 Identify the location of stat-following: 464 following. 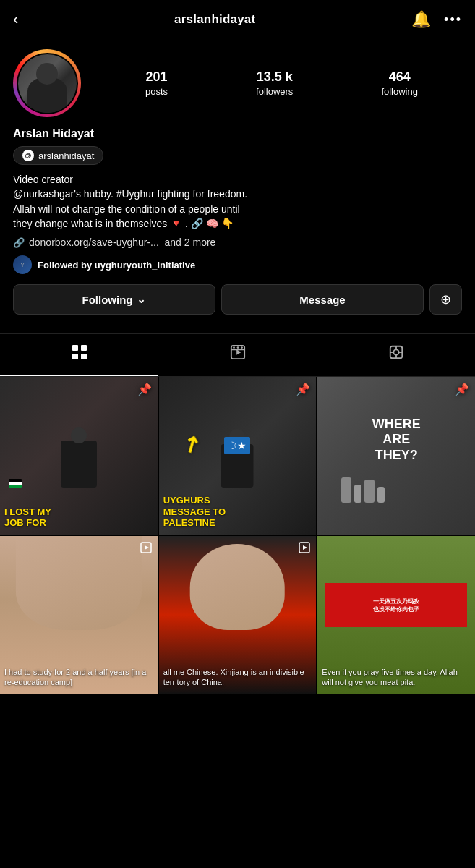
(399, 83).